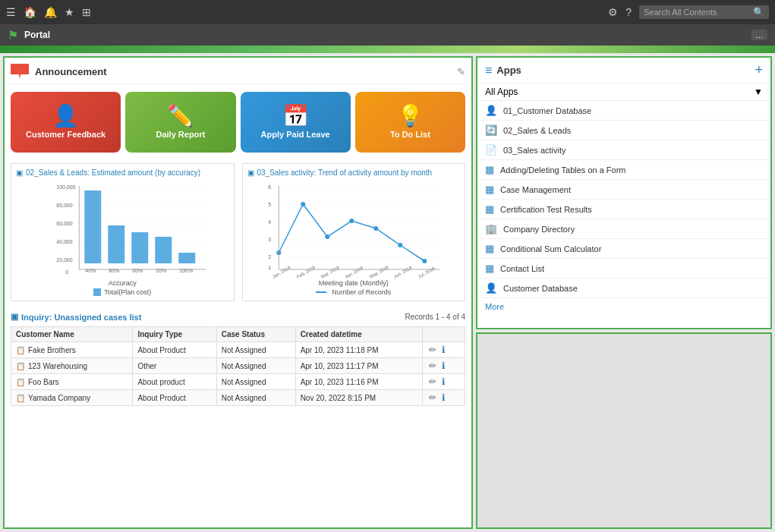 The image size is (775, 532). What do you see at coordinates (759, 35) in the screenshot?
I see `portal-more-button: ...` at bounding box center [759, 35].